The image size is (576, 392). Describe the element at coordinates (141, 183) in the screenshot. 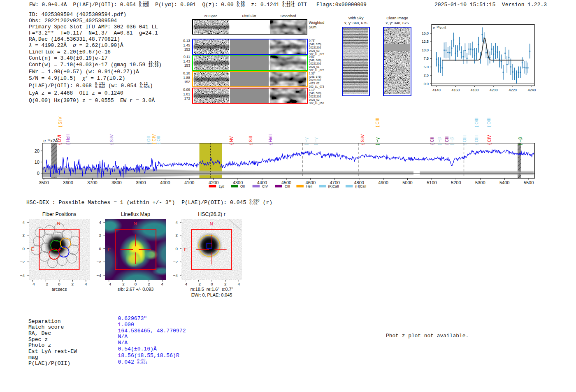

I see `svg-text: 3900` at that location.